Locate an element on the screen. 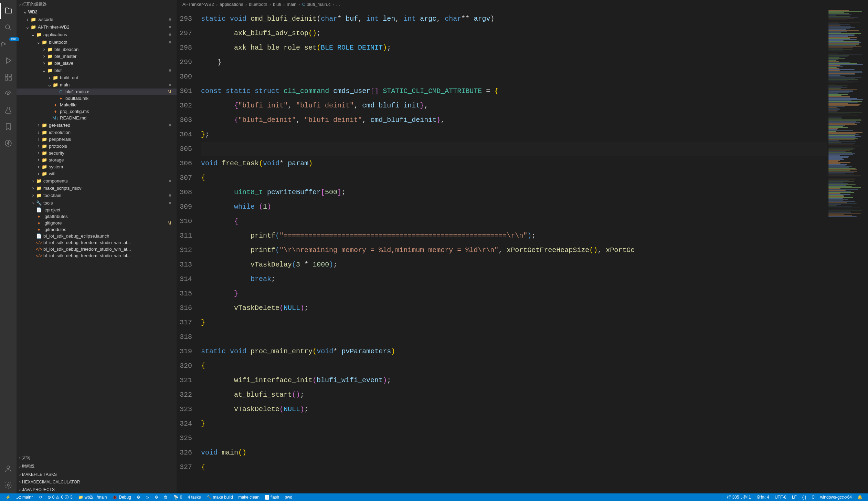 Image resolution: width=868 pixels, height=501 pixels. code-line: while (1) is located at coordinates (514, 207).